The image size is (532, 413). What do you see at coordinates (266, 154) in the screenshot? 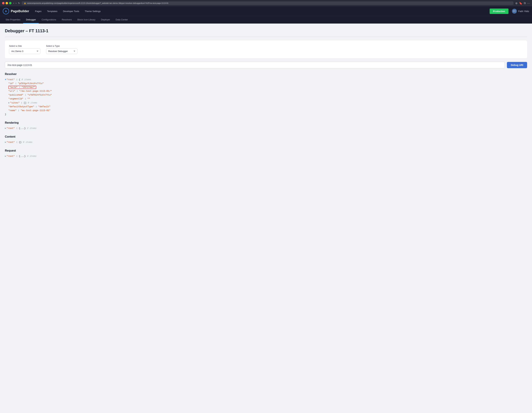
I see `request-section: Request ▶"root" : {...} 4 items` at bounding box center [266, 154].